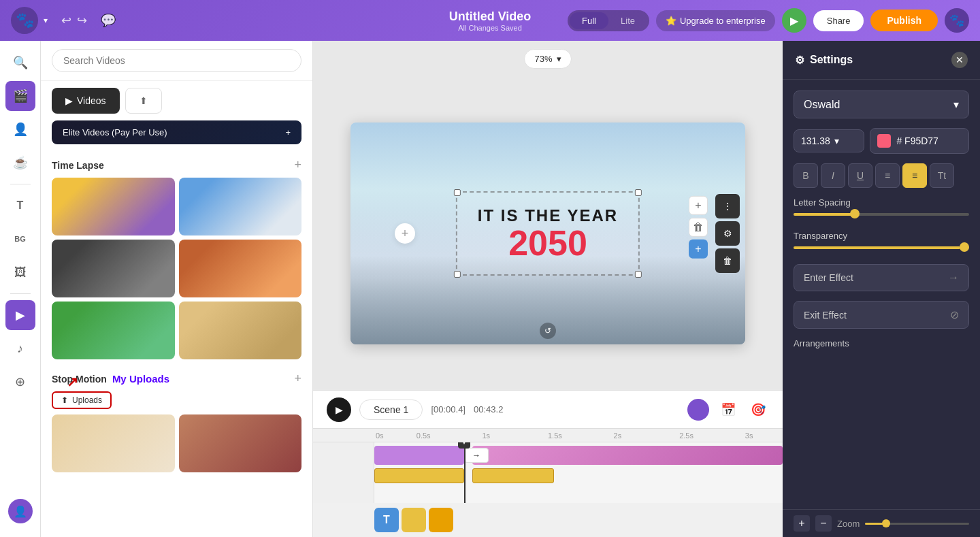  What do you see at coordinates (67, 20) in the screenshot?
I see `undo-button: ↩` at bounding box center [67, 20].